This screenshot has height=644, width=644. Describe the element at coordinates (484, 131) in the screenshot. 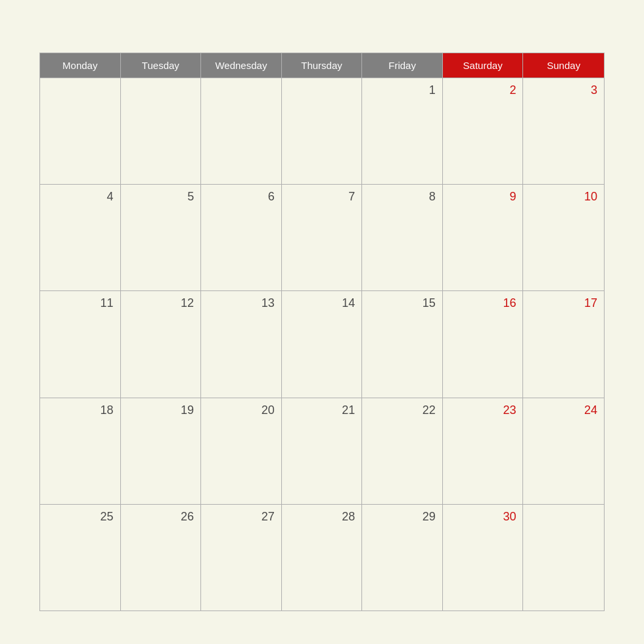

I see `day-cell: 2` at that location.